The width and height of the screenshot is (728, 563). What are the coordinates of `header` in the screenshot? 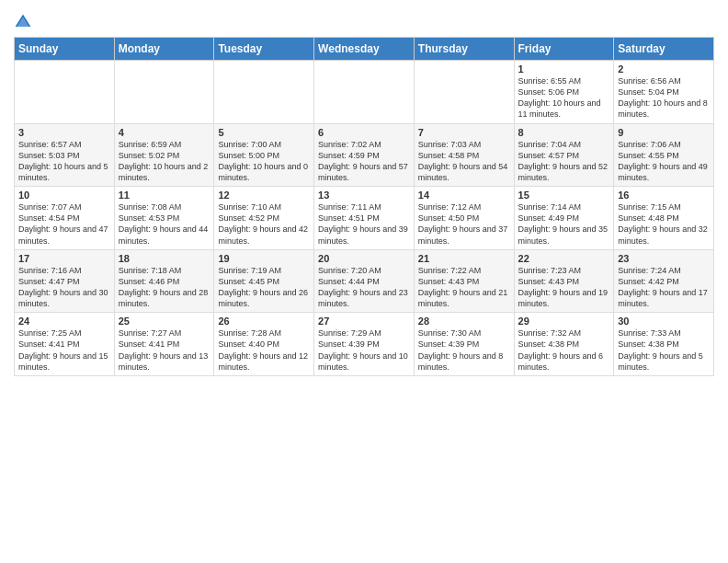 It's located at (364, 20).